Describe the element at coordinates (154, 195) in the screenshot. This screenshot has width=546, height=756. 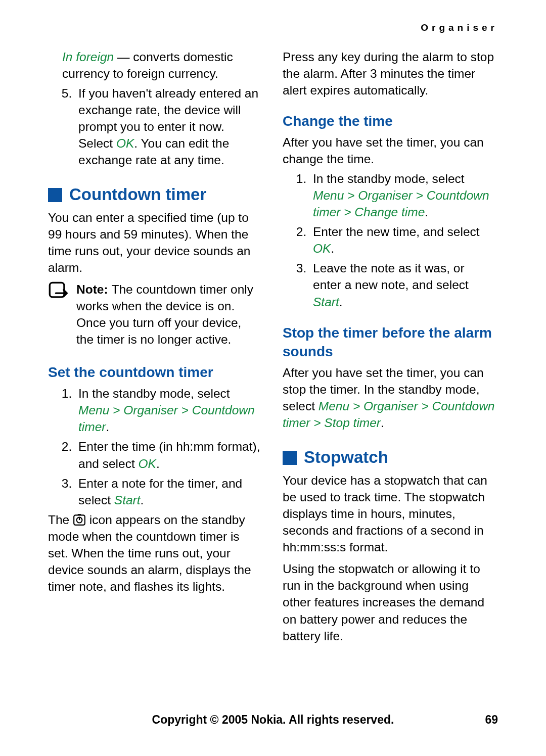
I see `countdown-timer-heading: Countdown timer` at that location.